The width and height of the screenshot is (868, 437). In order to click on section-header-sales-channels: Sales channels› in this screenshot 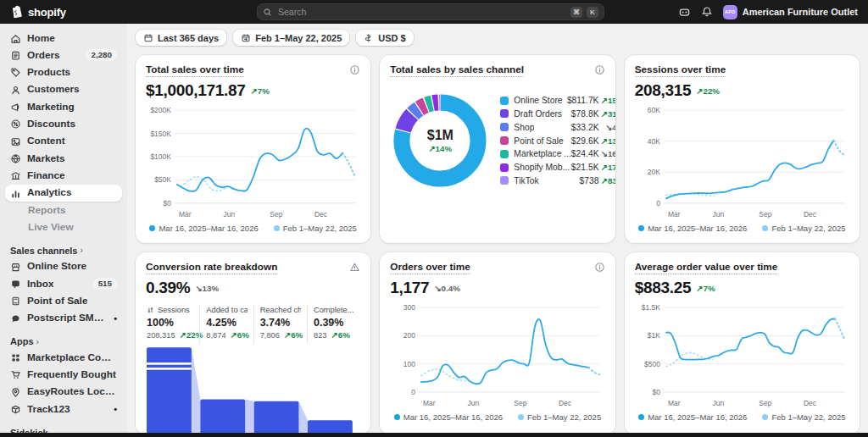, I will do `click(64, 251)`.